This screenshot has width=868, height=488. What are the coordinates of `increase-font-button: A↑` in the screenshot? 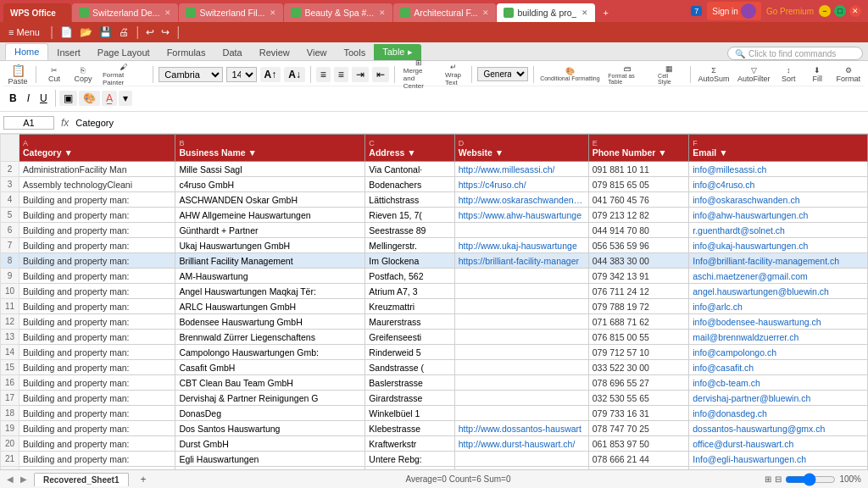 It's located at (271, 75).